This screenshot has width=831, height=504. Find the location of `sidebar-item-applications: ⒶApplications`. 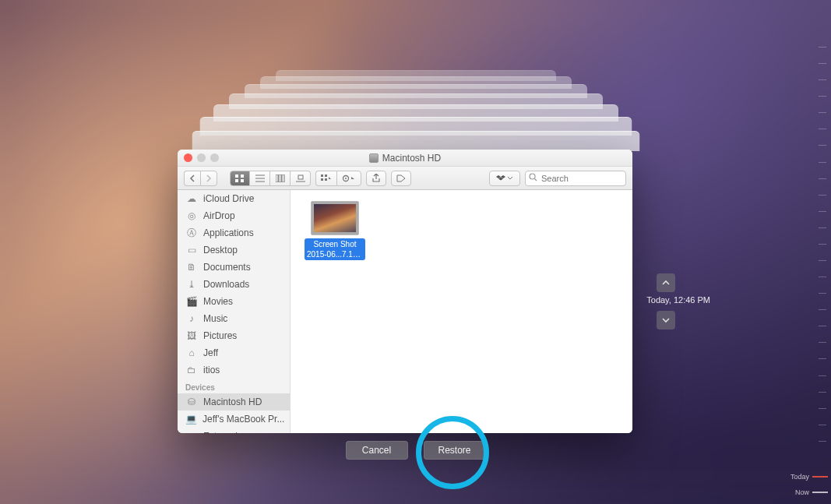

sidebar-item-applications: ⒶApplications is located at coordinates (234, 233).